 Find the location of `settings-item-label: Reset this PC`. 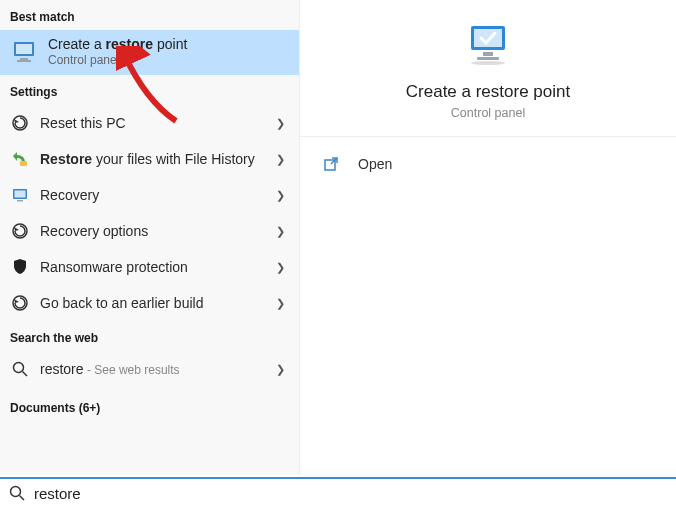

settings-item-label: Reset this PC is located at coordinates (158, 123).